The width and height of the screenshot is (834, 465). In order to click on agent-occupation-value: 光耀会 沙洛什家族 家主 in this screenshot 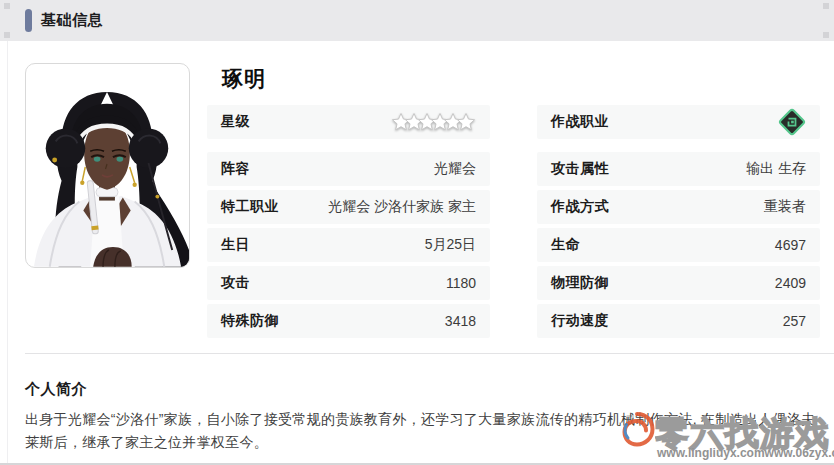, I will do `click(402, 207)`.